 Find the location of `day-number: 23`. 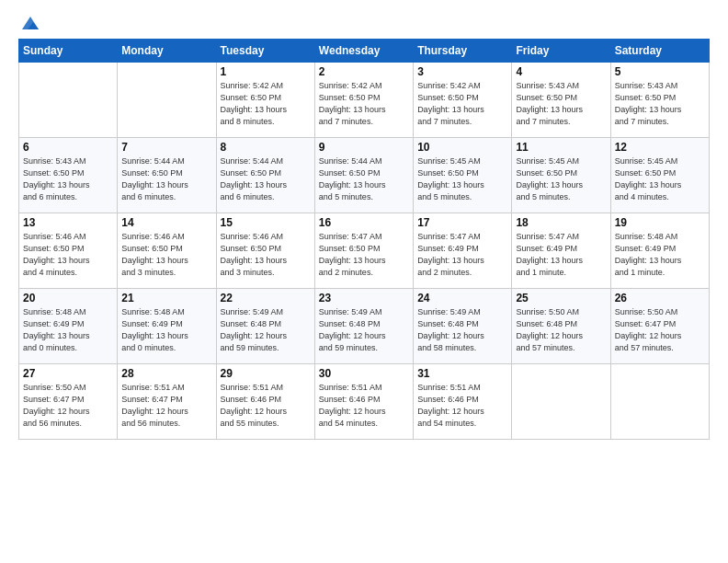

day-number: 23 is located at coordinates (364, 298).